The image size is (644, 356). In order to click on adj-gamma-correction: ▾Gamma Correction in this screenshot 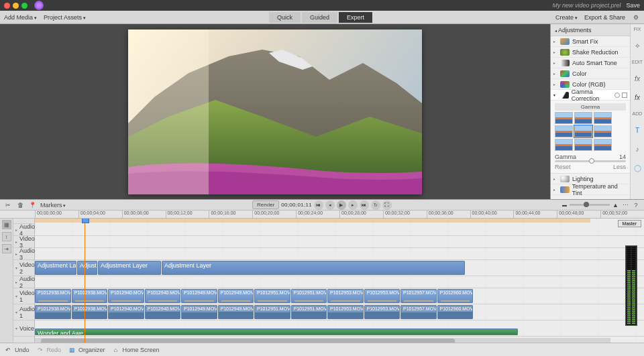, I will do `click(590, 95)`.